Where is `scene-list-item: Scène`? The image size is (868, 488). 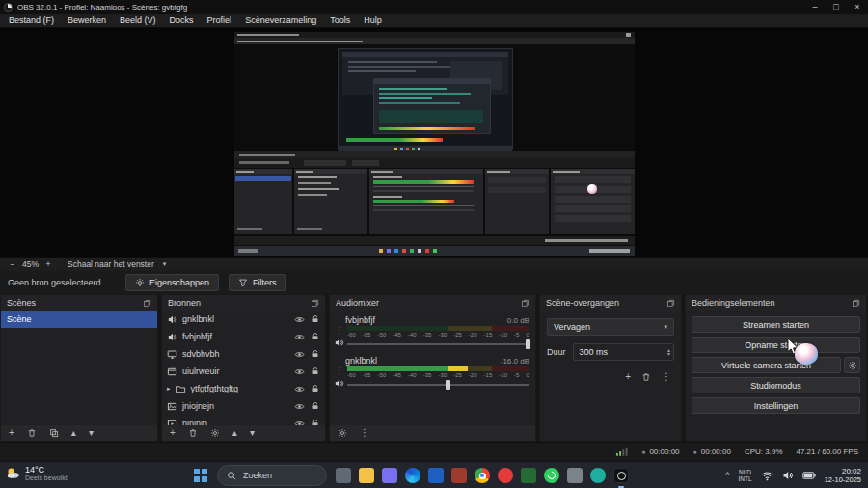 scene-list-item: Scène is located at coordinates (79, 319).